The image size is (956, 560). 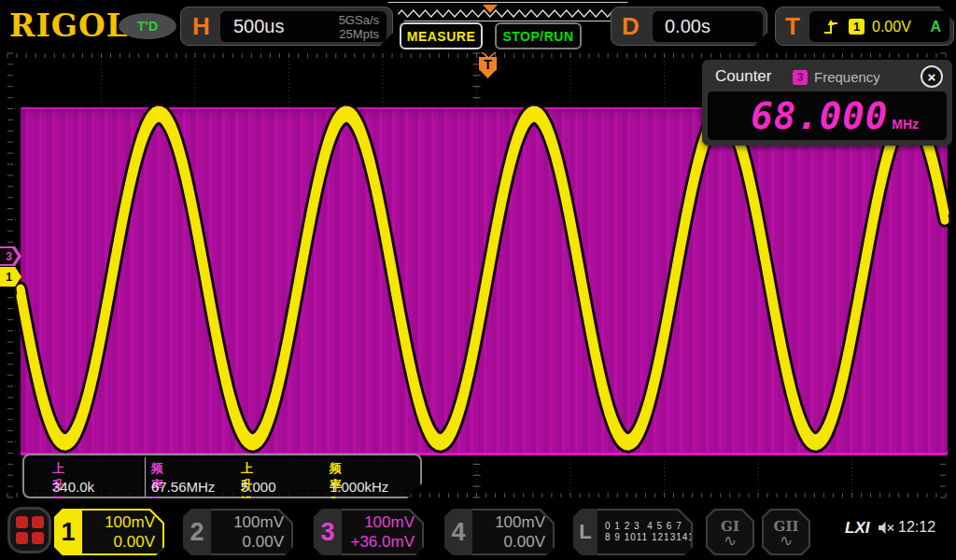 I want to click on channel-1-offset: 0.00V, so click(x=121, y=542).